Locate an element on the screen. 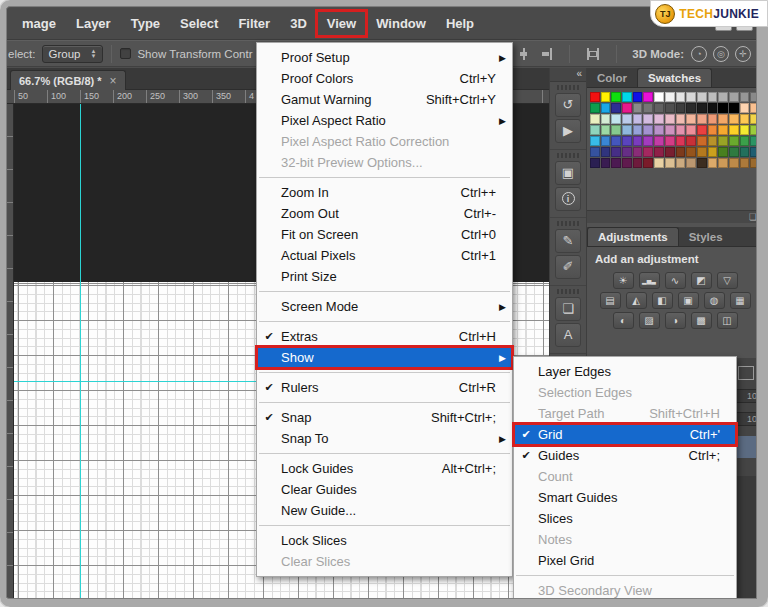  align-center-icon is located at coordinates (524, 54).